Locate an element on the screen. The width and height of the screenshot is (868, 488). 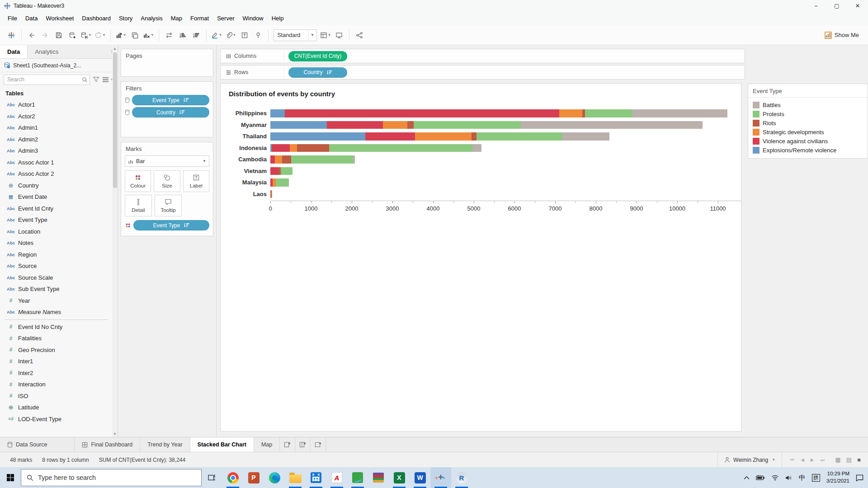
menu-dashboard: Dashboard is located at coordinates (96, 19).